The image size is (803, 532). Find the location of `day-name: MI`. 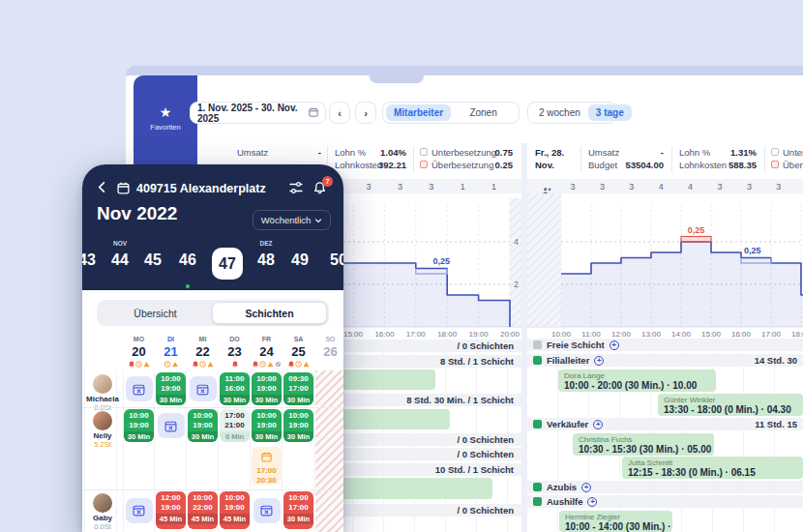

day-name: MI is located at coordinates (203, 339).